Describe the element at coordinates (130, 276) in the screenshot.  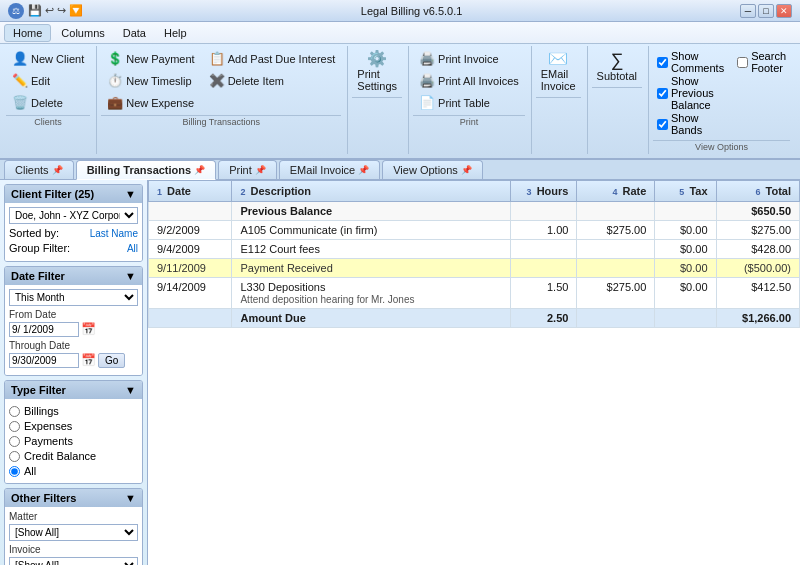
I see `date-filter-chevron: ▼` at that location.